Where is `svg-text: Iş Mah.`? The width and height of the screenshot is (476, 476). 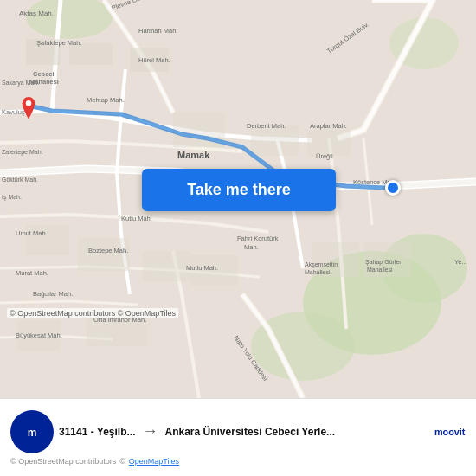 svg-text: Iş Mah. is located at coordinates (12, 197).